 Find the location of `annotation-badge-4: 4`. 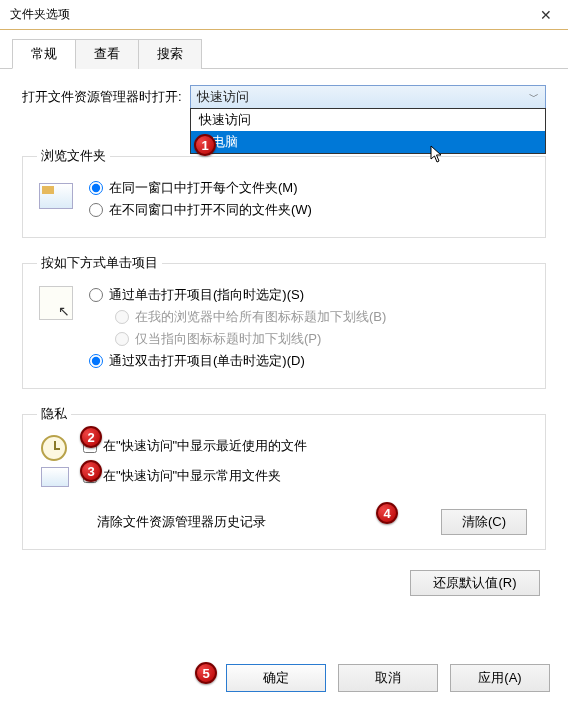

annotation-badge-4: 4 is located at coordinates (387, 513).